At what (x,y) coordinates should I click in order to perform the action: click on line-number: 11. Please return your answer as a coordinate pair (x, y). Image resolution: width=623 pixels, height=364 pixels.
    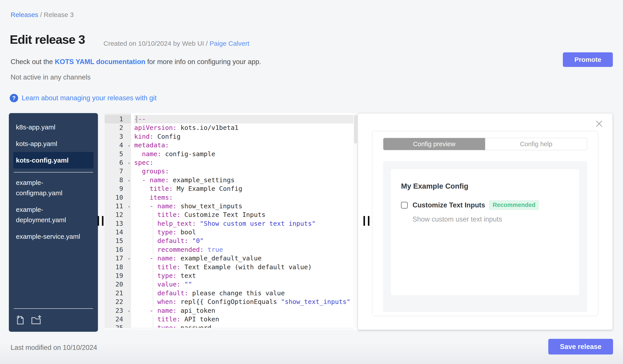
    Looking at the image, I should click on (118, 206).